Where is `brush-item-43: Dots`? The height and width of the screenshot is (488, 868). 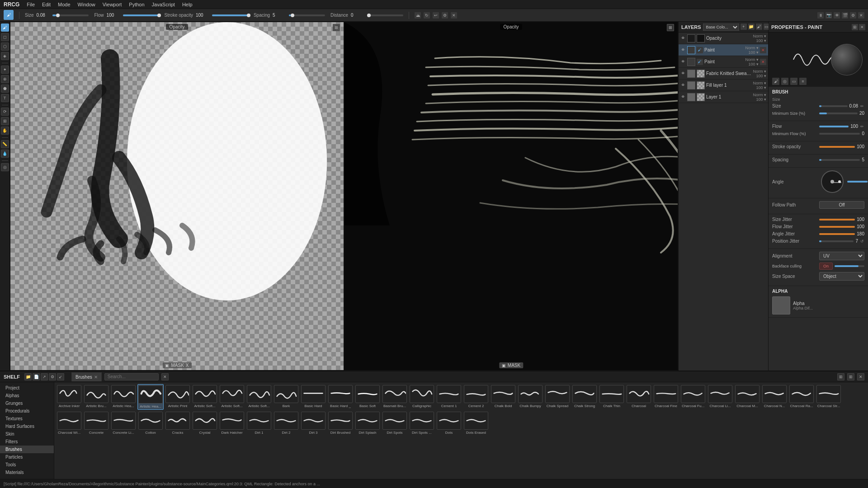
brush-item-43: Dots is located at coordinates (449, 423).